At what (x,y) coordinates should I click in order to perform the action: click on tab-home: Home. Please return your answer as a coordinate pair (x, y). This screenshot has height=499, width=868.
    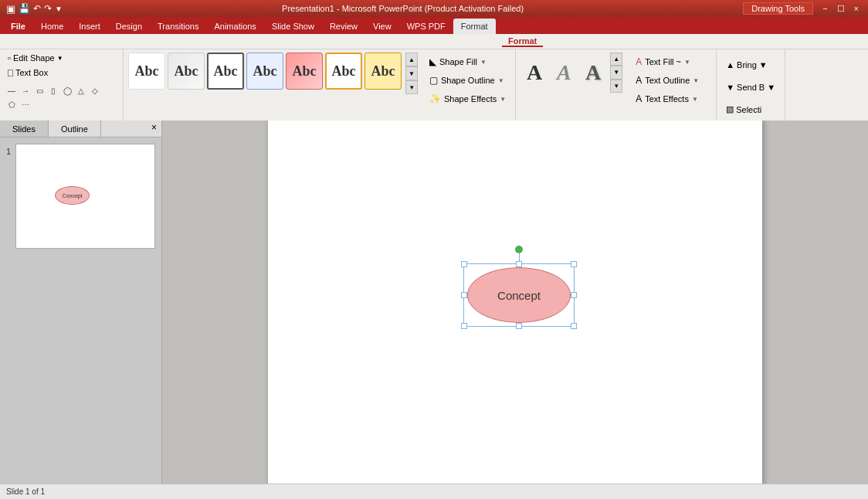
    Looking at the image, I should click on (53, 26).